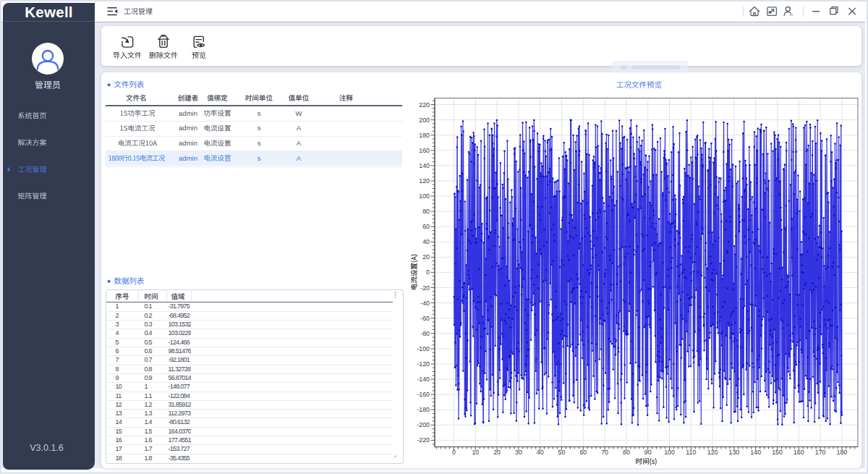 Image resolution: width=868 pixels, height=474 pixels. Describe the element at coordinates (562, 452) in the screenshot. I see `svg-text: 50` at that location.